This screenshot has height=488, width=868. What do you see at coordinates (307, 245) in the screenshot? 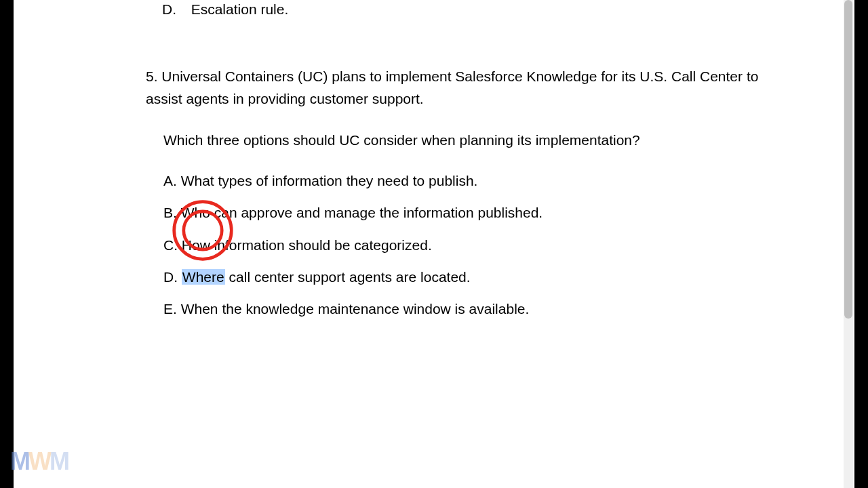
I see `option-text: How information should be categorized.` at bounding box center [307, 245].